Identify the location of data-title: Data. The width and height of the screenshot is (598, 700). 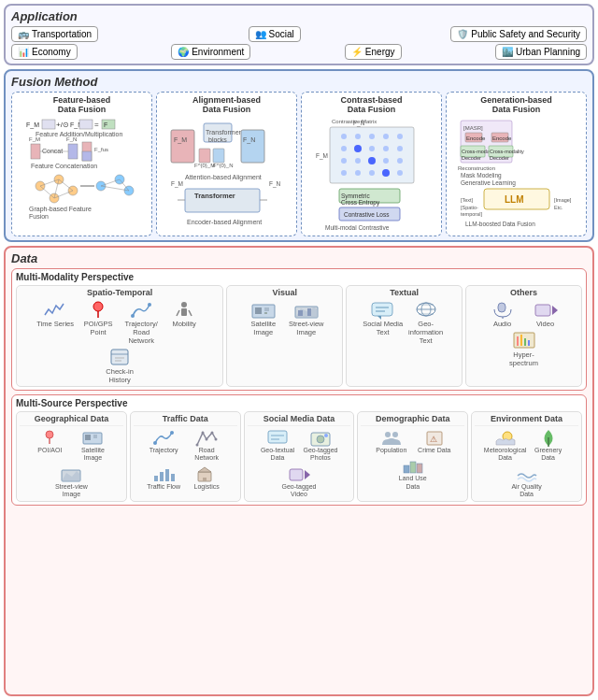
(299, 258).